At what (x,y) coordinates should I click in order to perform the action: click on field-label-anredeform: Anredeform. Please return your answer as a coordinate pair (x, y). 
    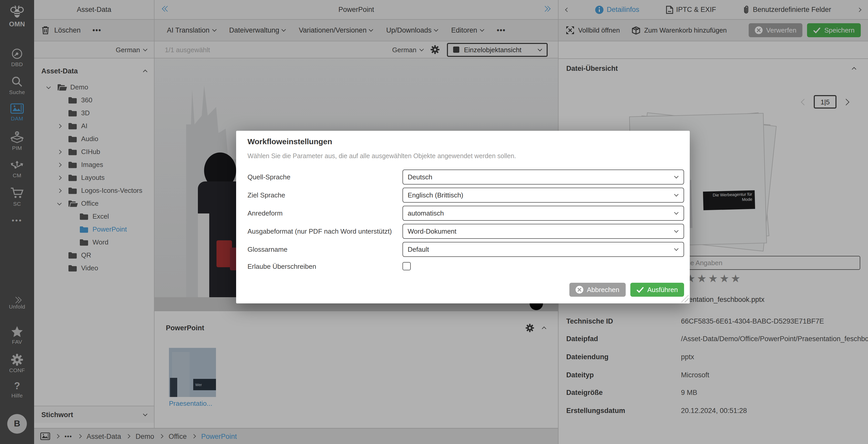
    Looking at the image, I should click on (265, 213).